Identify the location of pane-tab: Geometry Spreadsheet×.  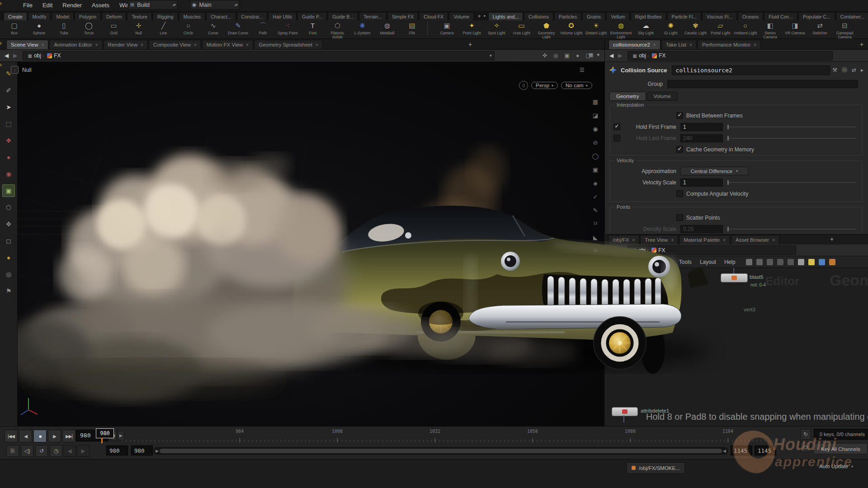
(288, 44).